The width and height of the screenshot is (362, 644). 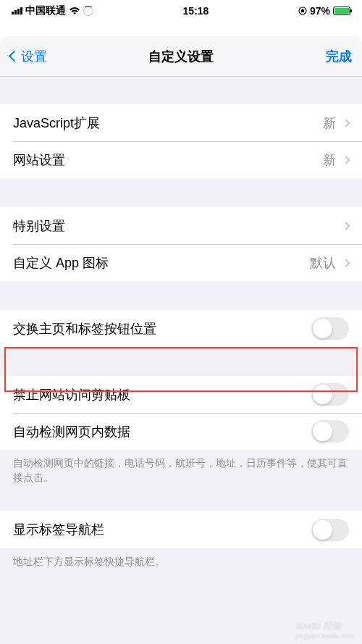 I want to click on row-tab-navbar: 显示标签导航栏, so click(x=181, y=530).